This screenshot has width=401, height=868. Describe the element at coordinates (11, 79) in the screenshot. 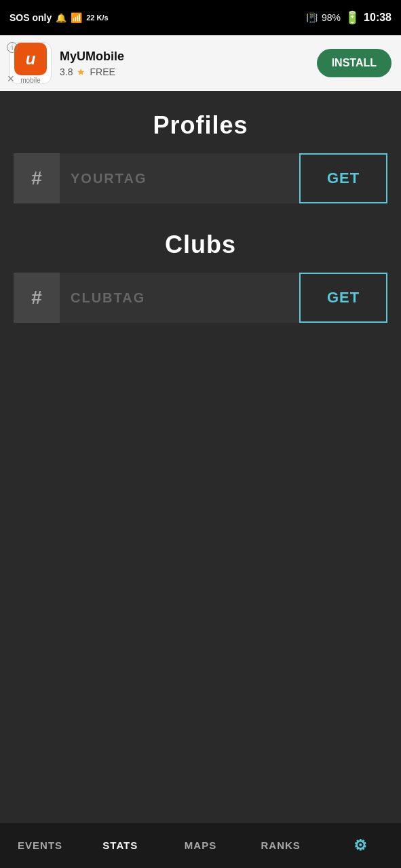

I see `ad-close-icon: ✕` at that location.